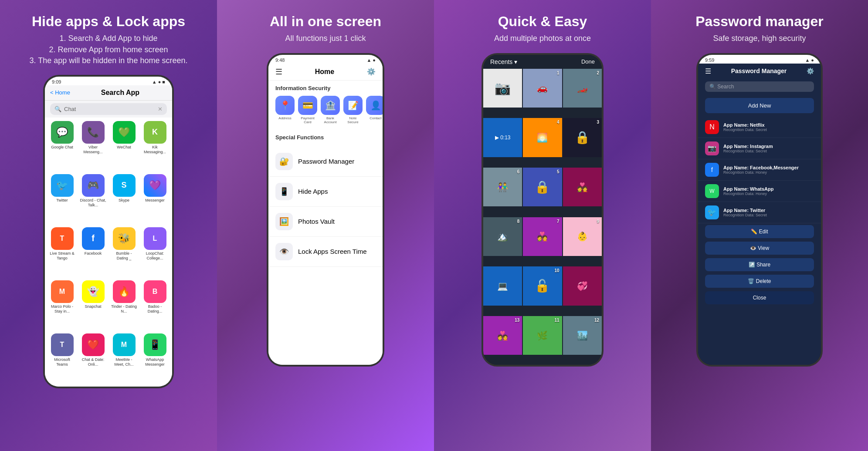  Describe the element at coordinates (155, 132) in the screenshot. I see `app-icon-kik: K` at that location.